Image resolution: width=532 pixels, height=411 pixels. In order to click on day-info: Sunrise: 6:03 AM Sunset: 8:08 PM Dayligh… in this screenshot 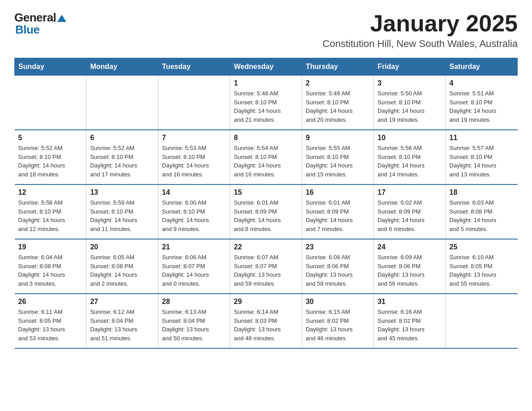, I will do `click(482, 216)`.